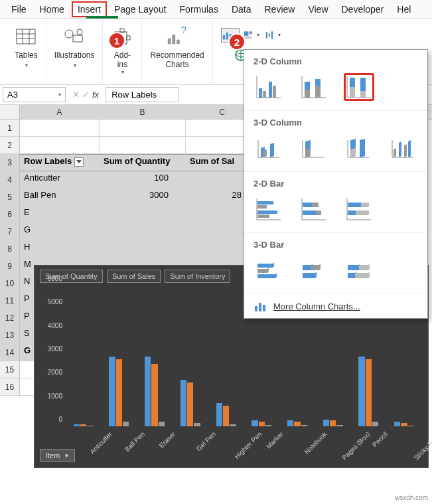 The image size is (432, 504). I want to click on col-head-b: B, so click(143, 112).